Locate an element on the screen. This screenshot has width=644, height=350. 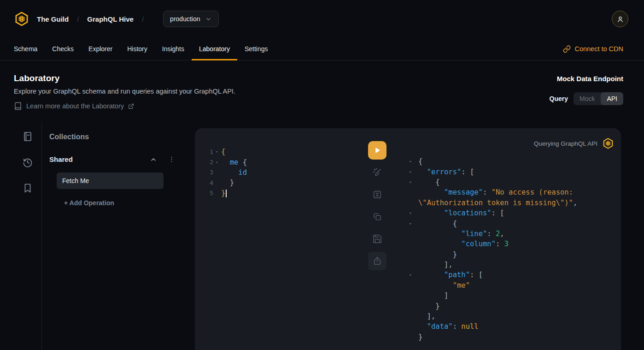
response-line: "message": "No access (reason: is located at coordinates (492, 192).